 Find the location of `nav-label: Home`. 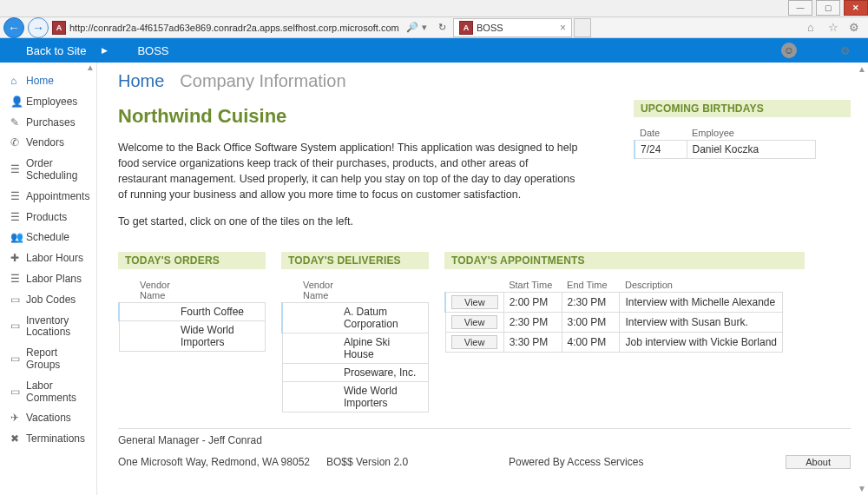

nav-label: Home is located at coordinates (40, 82).